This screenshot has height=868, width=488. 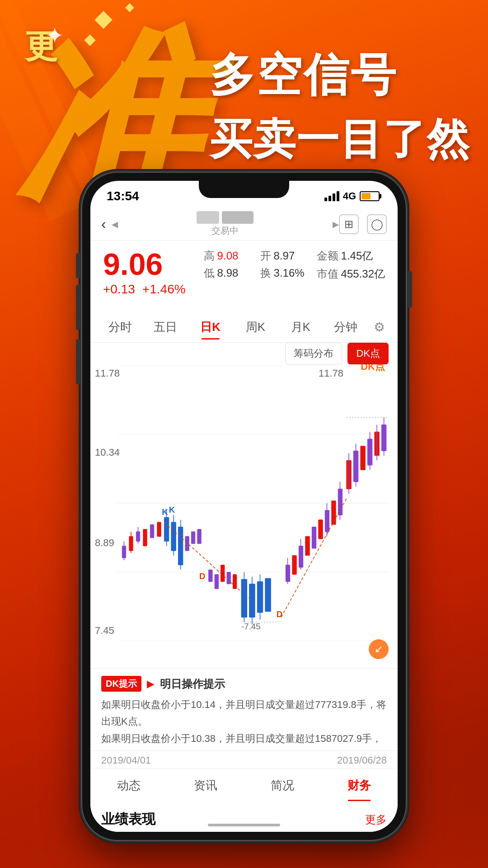 I want to click on performance-section: 业绩表现 更多, so click(x=244, y=816).